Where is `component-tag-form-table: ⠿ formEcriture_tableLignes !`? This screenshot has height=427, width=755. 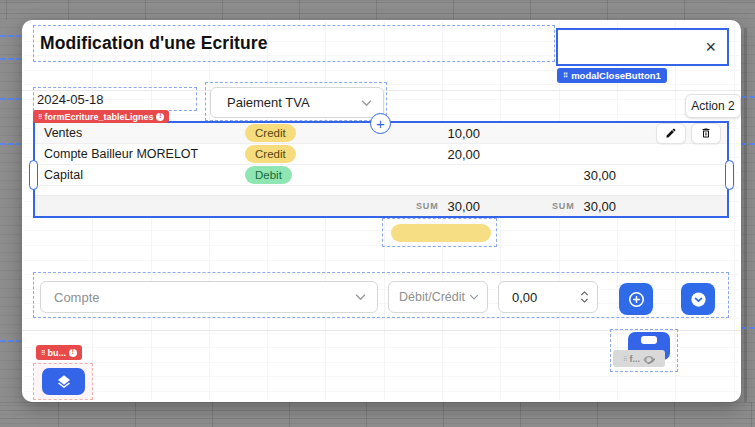 component-tag-form-table: ⠿ formEcriture_tableLignes ! is located at coordinates (101, 116).